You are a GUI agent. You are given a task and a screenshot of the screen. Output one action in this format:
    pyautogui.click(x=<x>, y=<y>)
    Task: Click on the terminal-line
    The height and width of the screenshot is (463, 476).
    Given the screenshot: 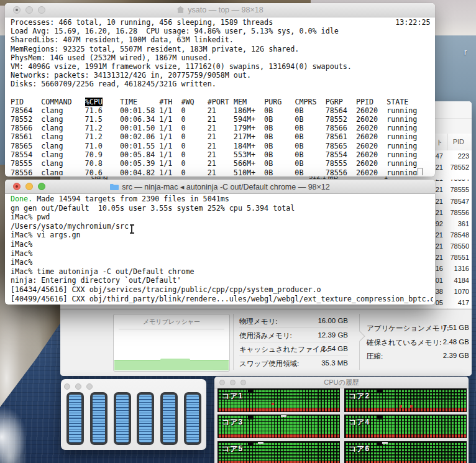 What is the action you would take?
    pyautogui.click(x=222, y=93)
    